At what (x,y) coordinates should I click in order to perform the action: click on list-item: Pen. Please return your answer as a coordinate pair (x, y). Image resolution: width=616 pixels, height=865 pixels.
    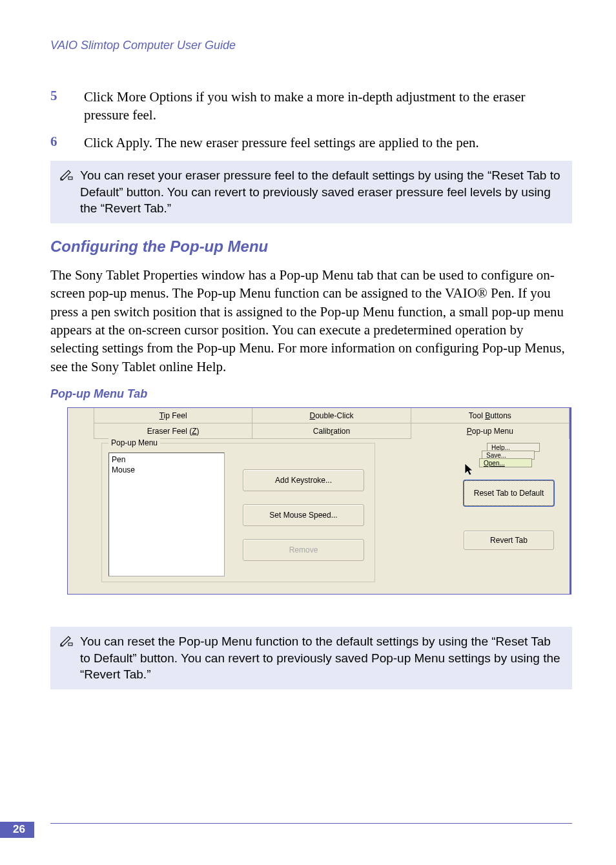
    Looking at the image, I should click on (167, 460).